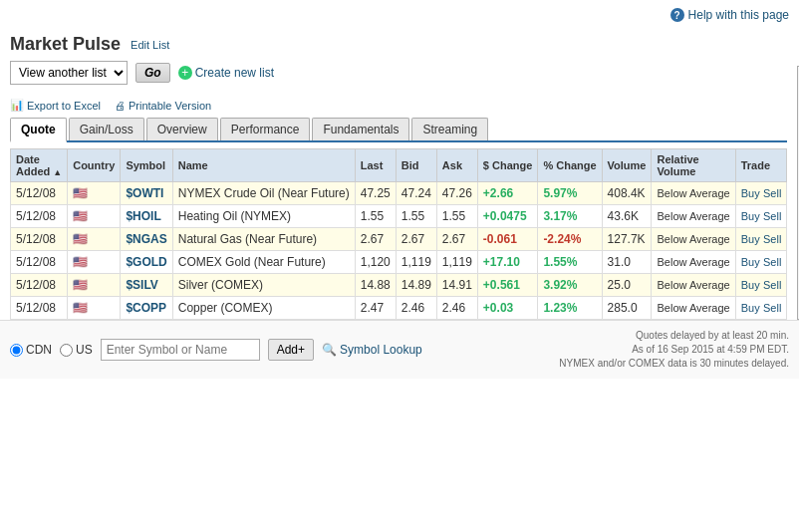  I want to click on cell-last: 14.88, so click(375, 285).